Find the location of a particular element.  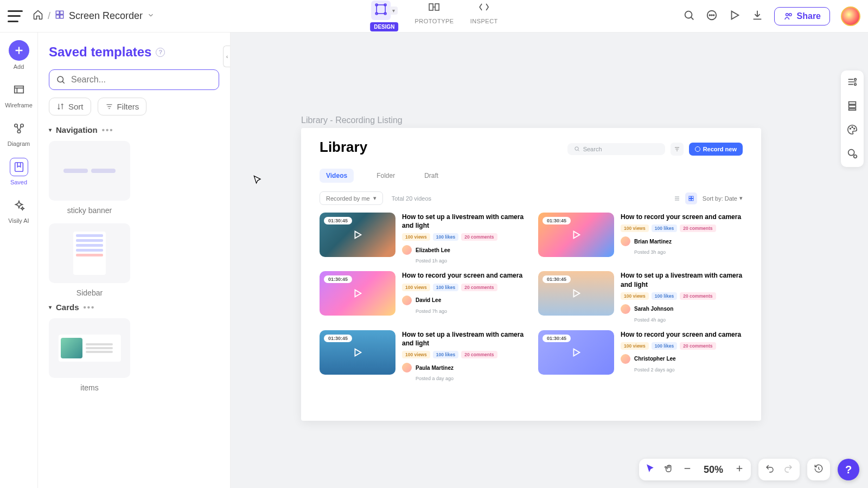

rail-ai: Visily AI is located at coordinates (19, 210).